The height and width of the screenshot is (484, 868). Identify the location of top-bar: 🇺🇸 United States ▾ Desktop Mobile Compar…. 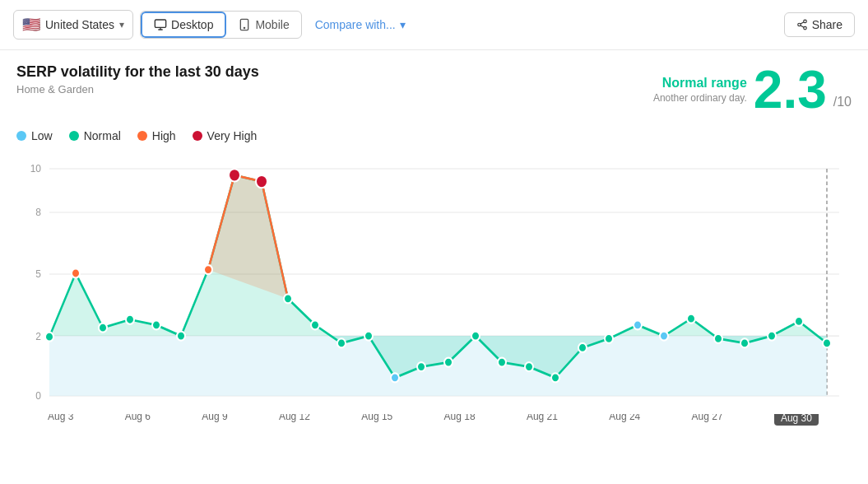
(434, 25).